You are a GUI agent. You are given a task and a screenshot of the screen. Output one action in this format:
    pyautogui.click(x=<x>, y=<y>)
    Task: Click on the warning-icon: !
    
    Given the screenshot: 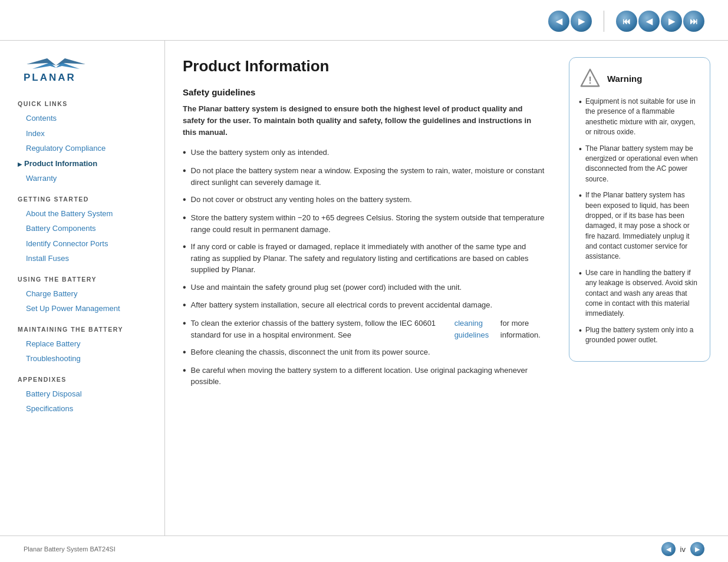 What is the action you would take?
    pyautogui.click(x=590, y=78)
    